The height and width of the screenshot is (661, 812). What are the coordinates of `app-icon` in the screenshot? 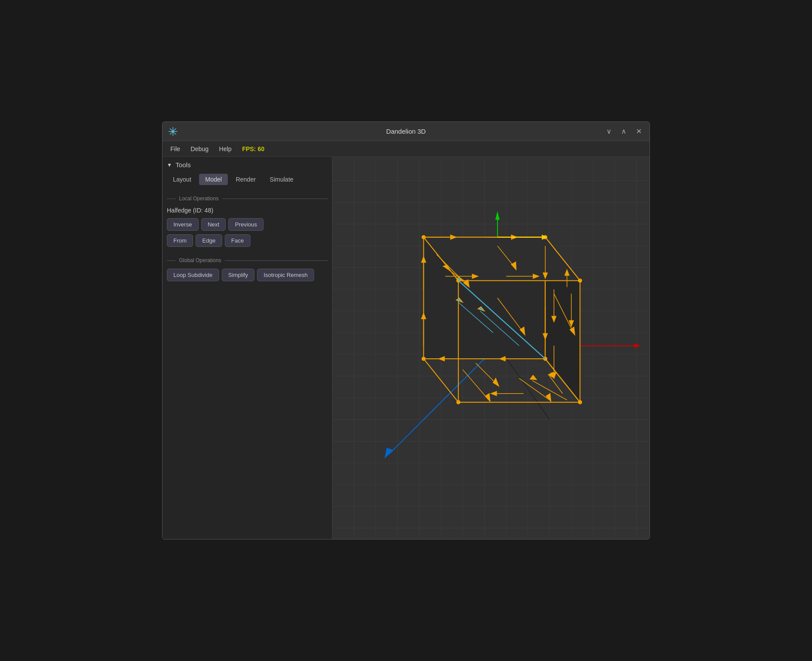 It's located at (173, 132).